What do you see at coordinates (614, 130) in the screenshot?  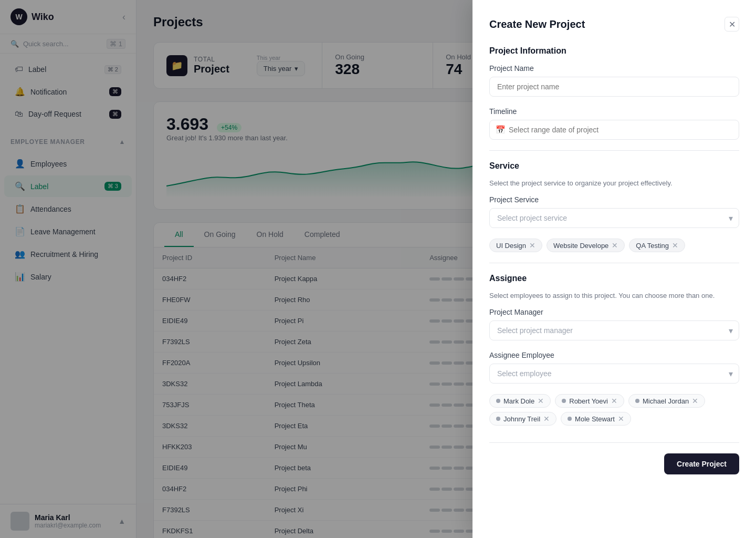 I see `date-input-wrapper: 📅` at bounding box center [614, 130].